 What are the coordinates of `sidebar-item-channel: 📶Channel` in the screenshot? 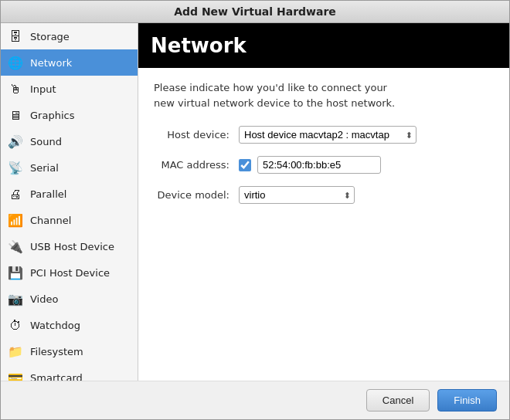 It's located at (70, 220).